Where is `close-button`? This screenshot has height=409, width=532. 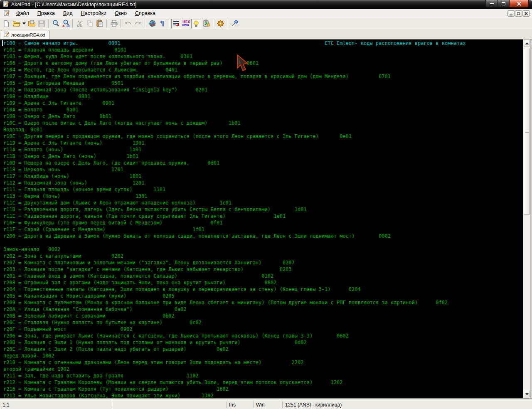
close-button is located at coordinates (519, 4).